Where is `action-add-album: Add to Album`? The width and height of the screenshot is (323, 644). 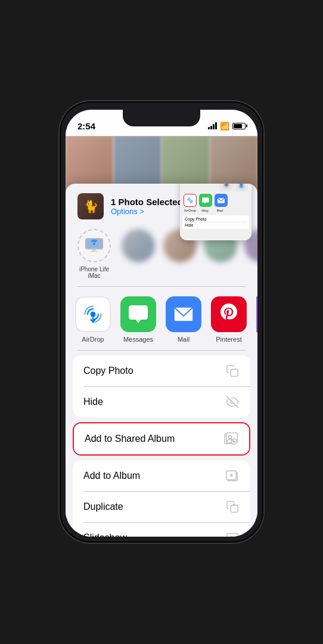 action-add-album: Add to Album is located at coordinates (162, 476).